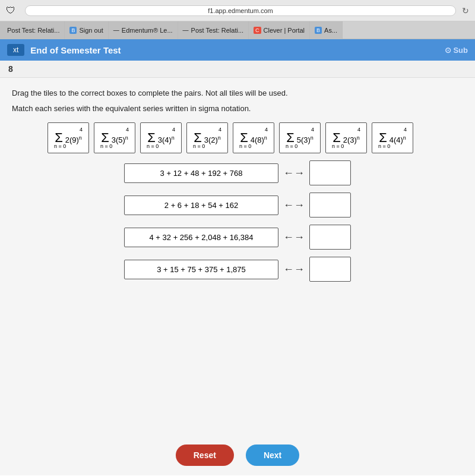 The height and width of the screenshot is (476, 475). Describe the element at coordinates (144, 30) in the screenshot. I see `tab-edmentum: — Edmentum® Le...` at that location.